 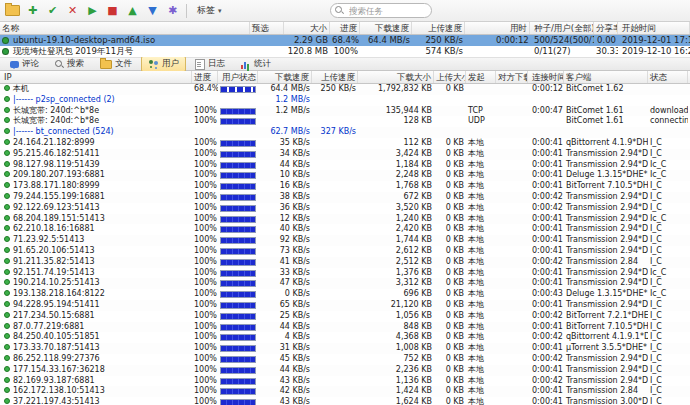 What do you see at coordinates (132, 10) in the screenshot?
I see `move-up-icon: ▲` at bounding box center [132, 10].